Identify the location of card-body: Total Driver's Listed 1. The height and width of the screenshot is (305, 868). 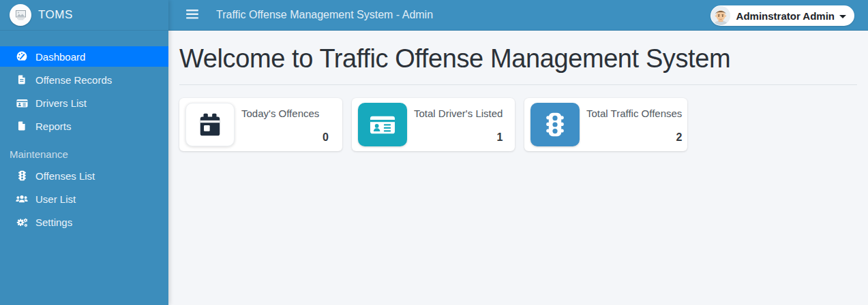
(458, 125).